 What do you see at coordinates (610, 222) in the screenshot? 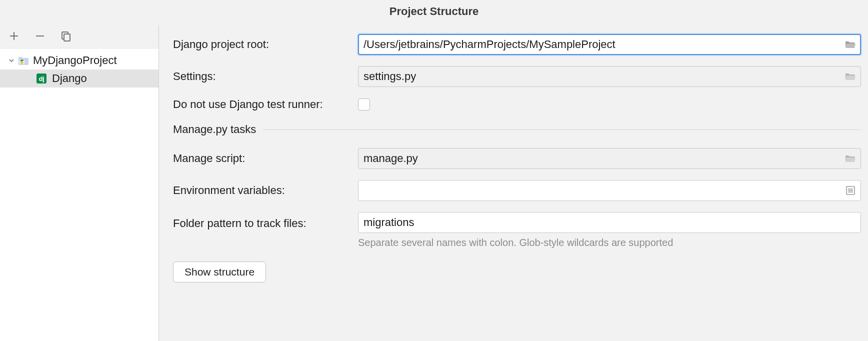
I see `folder-pattern-input` at bounding box center [610, 222].